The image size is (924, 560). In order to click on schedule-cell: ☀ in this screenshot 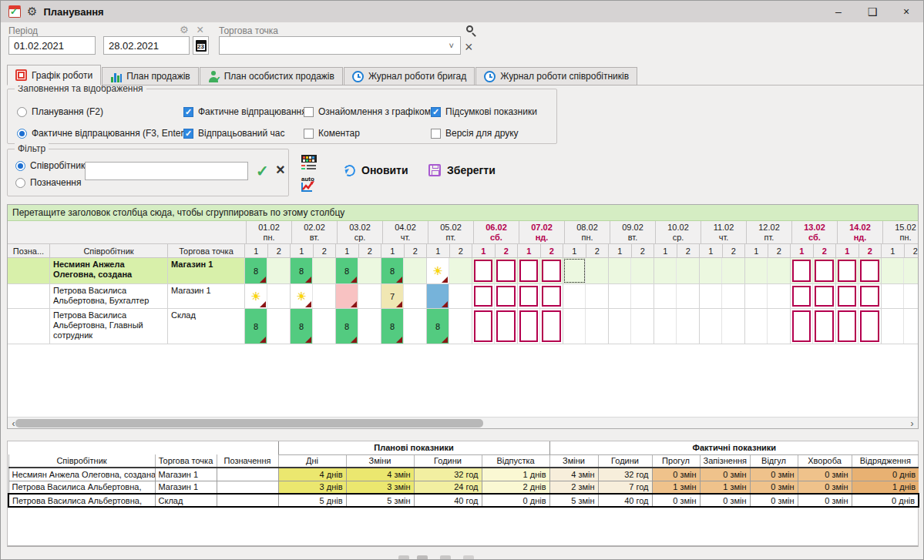, I will do `click(302, 296)`.